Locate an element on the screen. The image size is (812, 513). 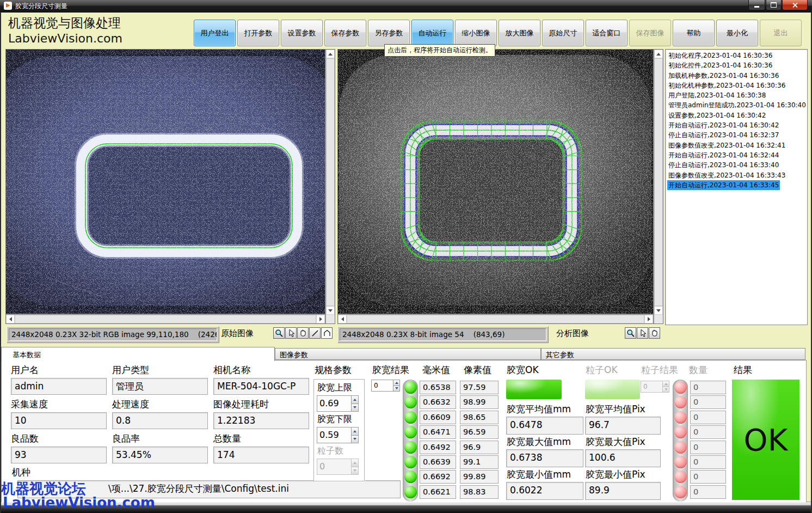
particle-result-index-value: 0 is located at coordinates (651, 387).